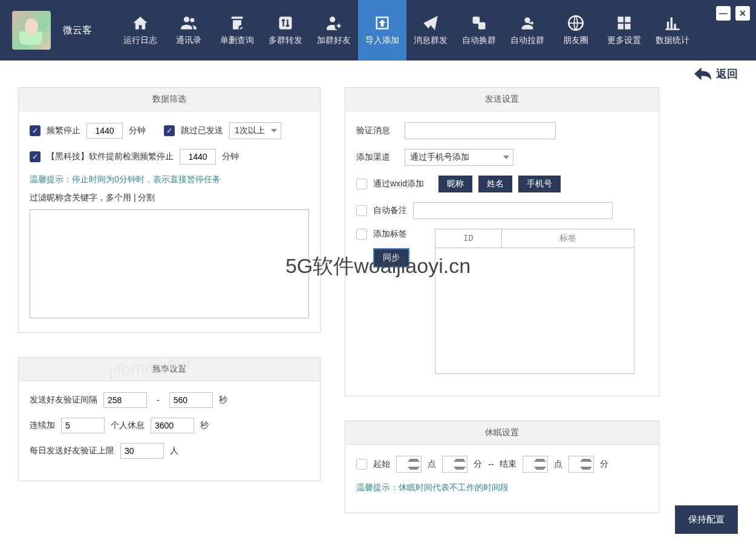  I want to click on daily-limit-unit: 人, so click(174, 451).